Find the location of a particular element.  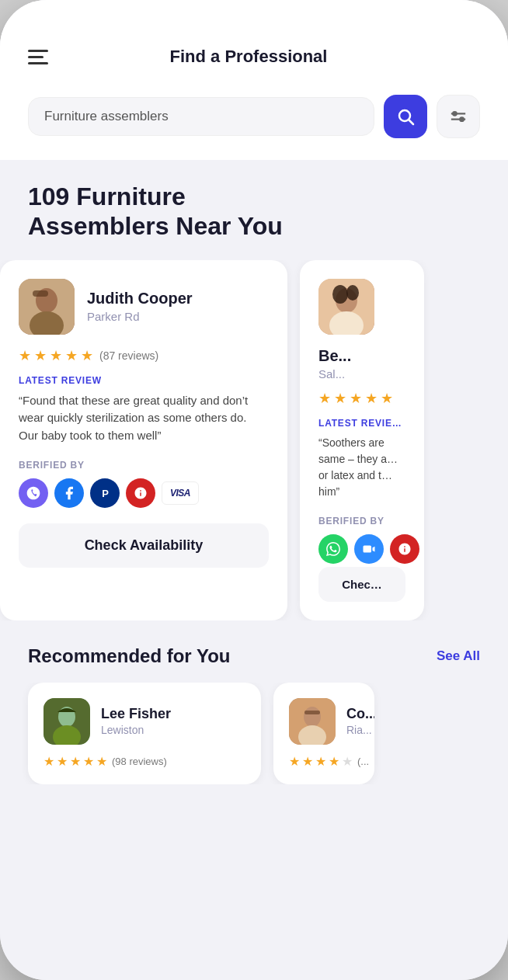

rec-name-lee: Lee Fisher is located at coordinates (136, 714).